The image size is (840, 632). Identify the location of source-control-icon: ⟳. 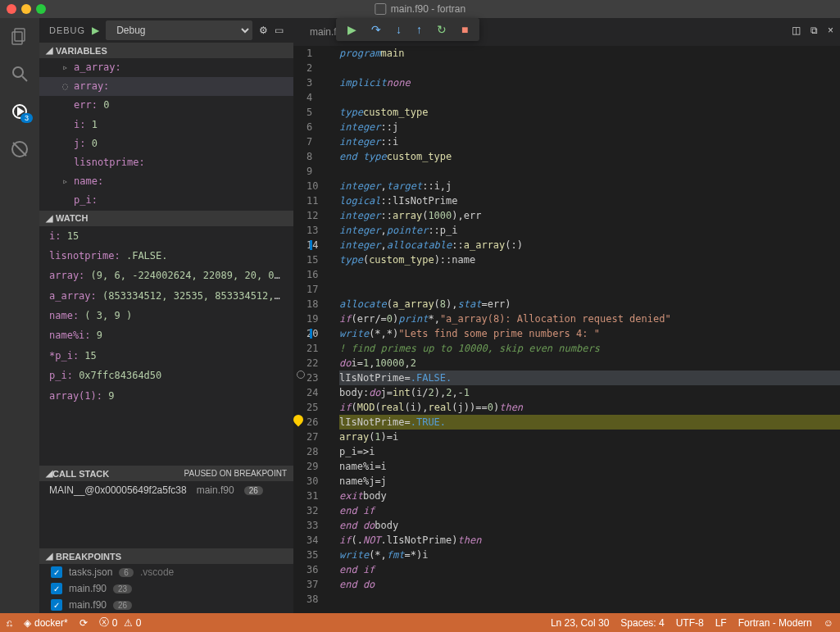
(84, 623).